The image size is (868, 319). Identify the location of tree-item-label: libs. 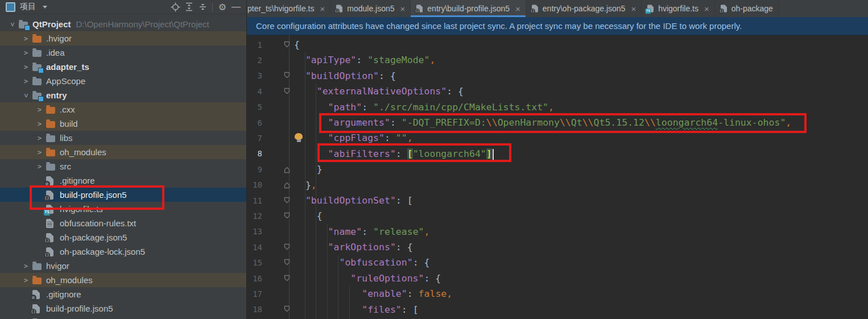
(66, 138).